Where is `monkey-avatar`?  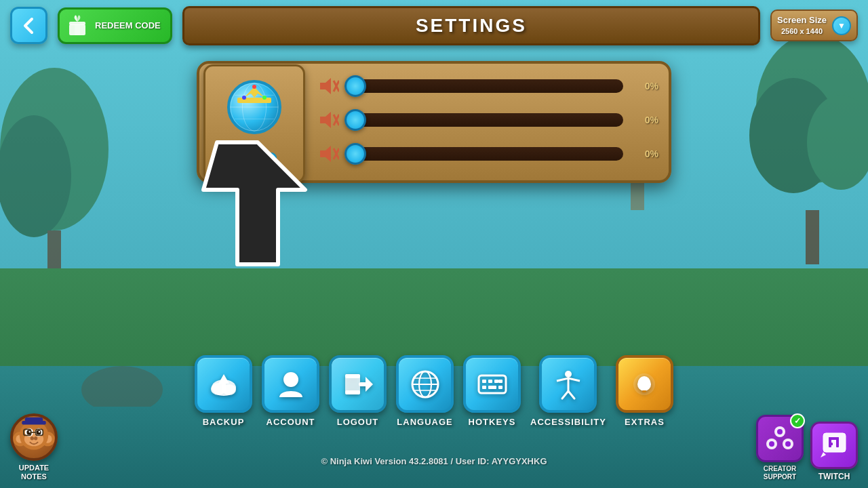
monkey-avatar is located at coordinates (34, 437).